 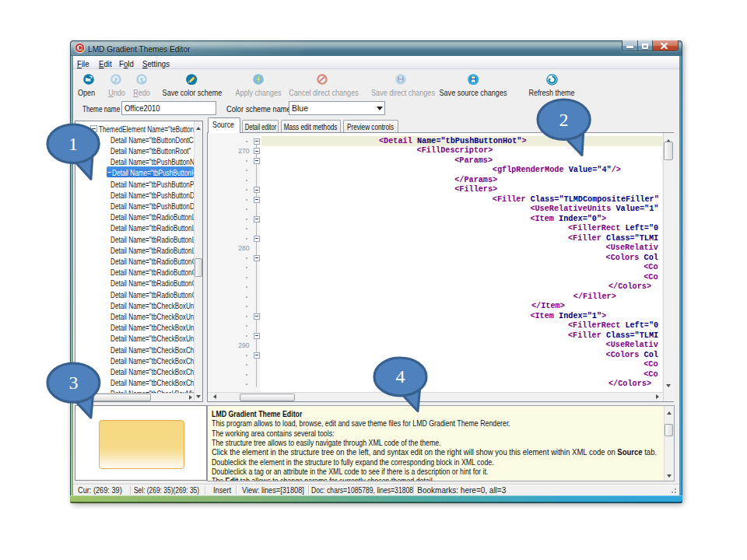 I want to click on svg-text: 4, so click(x=401, y=376).